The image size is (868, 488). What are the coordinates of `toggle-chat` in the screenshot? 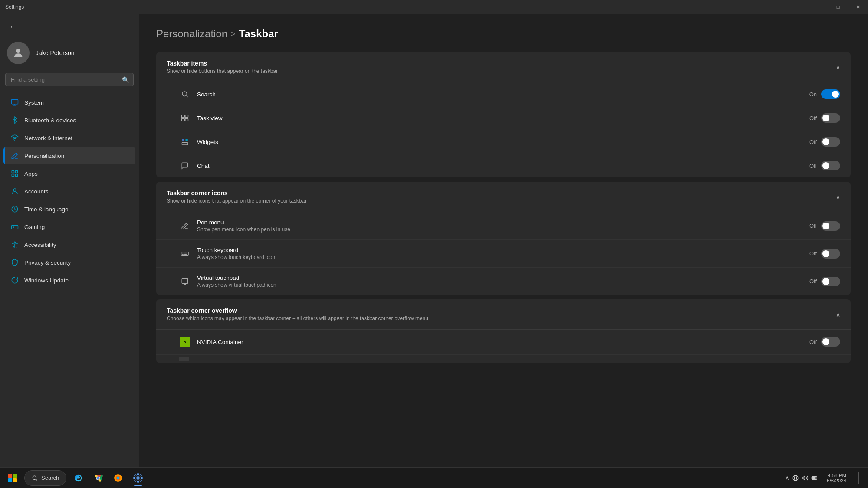 It's located at (831, 166).